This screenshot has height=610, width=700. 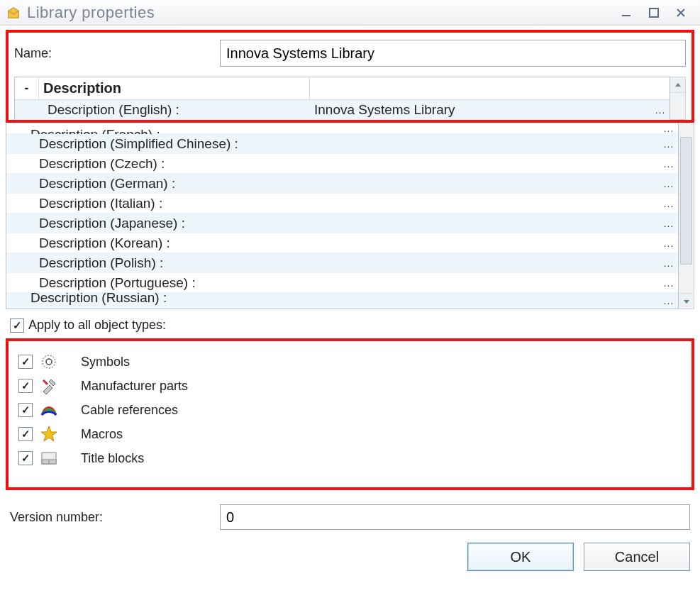 What do you see at coordinates (13, 13) in the screenshot?
I see `app-icon` at bounding box center [13, 13].